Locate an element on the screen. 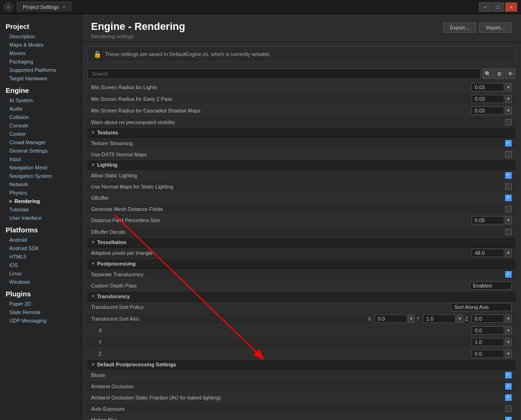 This screenshot has width=521, height=420. custom-depth-pass-dropdown: Disabled Enabled EnabledWithStencil is located at coordinates (491, 286).